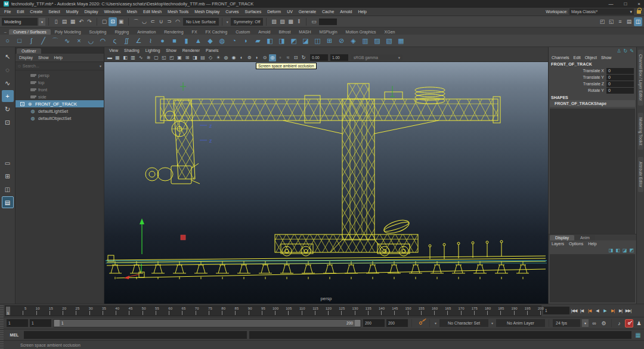 This screenshot has height=349, width=644. Describe the element at coordinates (60, 118) in the screenshot. I see `outliner-item: defaultObjectSet` at that location.